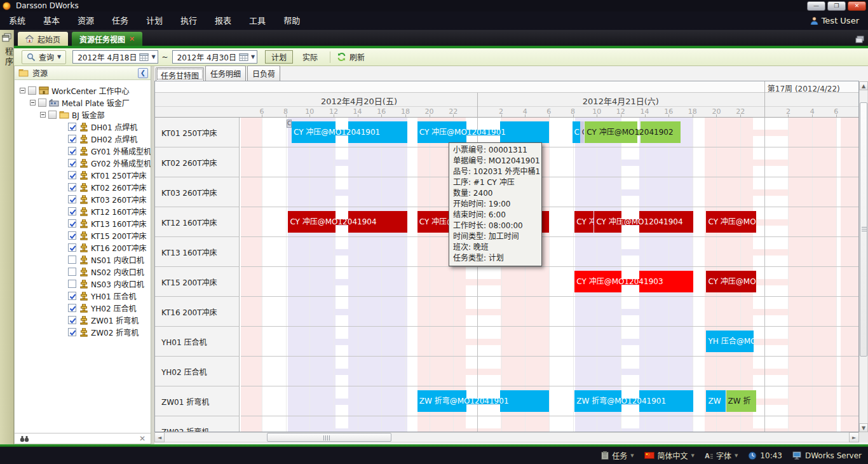  What do you see at coordinates (634, 282) in the screenshot?
I see `task-bar: CY 冲压@MO12041903` at bounding box center [634, 282].